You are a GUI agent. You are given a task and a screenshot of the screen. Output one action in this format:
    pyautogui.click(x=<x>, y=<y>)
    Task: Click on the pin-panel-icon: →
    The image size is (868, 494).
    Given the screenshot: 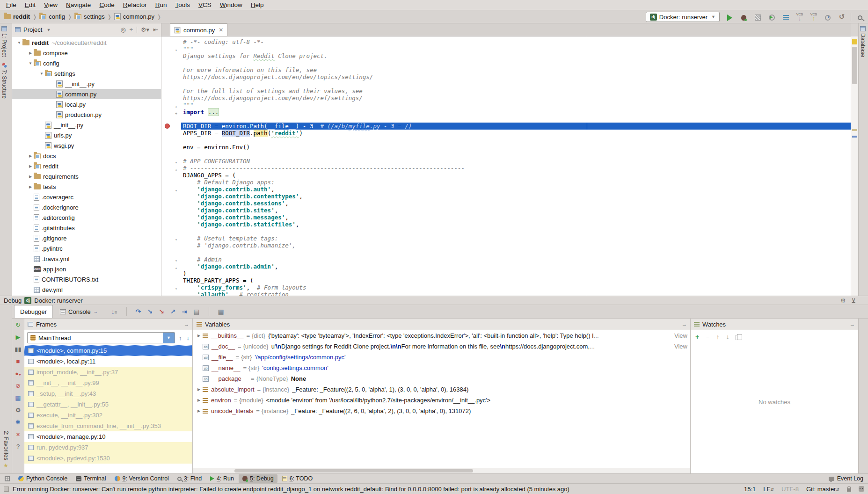 What is the action you would take?
    pyautogui.click(x=684, y=324)
    